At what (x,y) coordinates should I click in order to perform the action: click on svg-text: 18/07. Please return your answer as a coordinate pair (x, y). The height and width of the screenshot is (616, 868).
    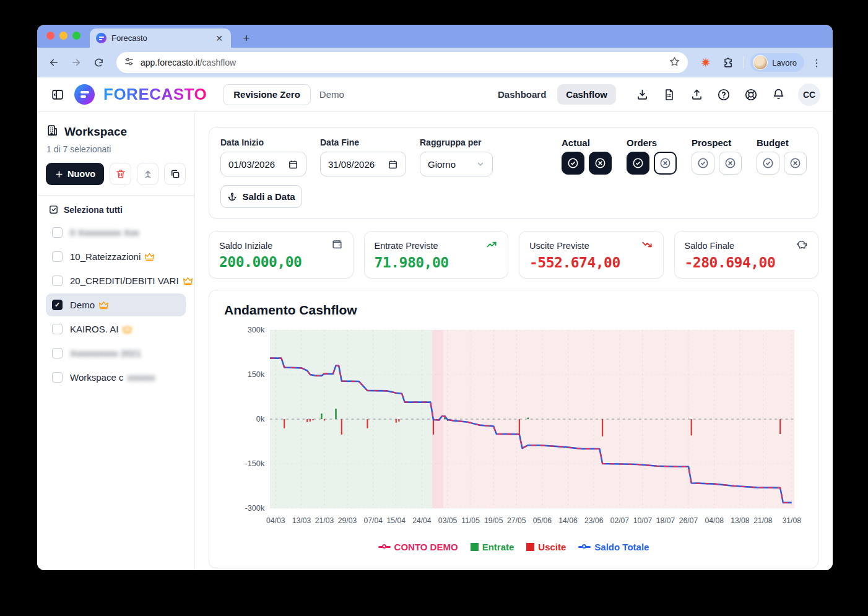
    Looking at the image, I should click on (666, 521).